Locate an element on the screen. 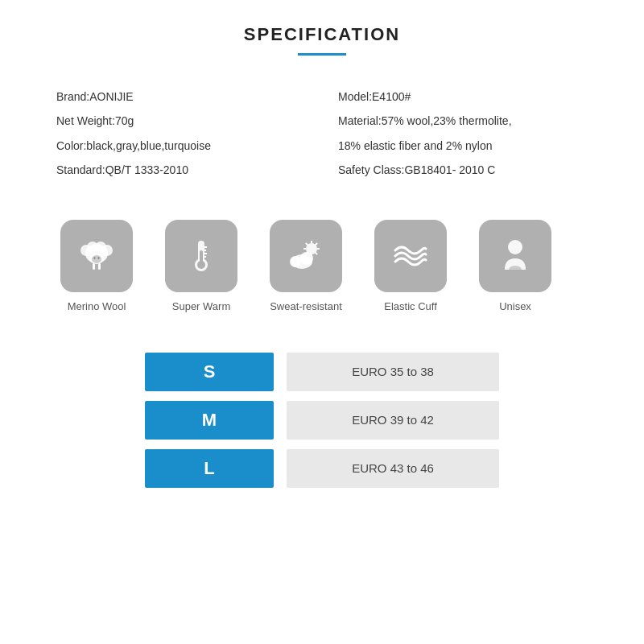 The width and height of the screenshot is (644, 644). size-l-range: EURO 43 to 46 is located at coordinates (393, 469).